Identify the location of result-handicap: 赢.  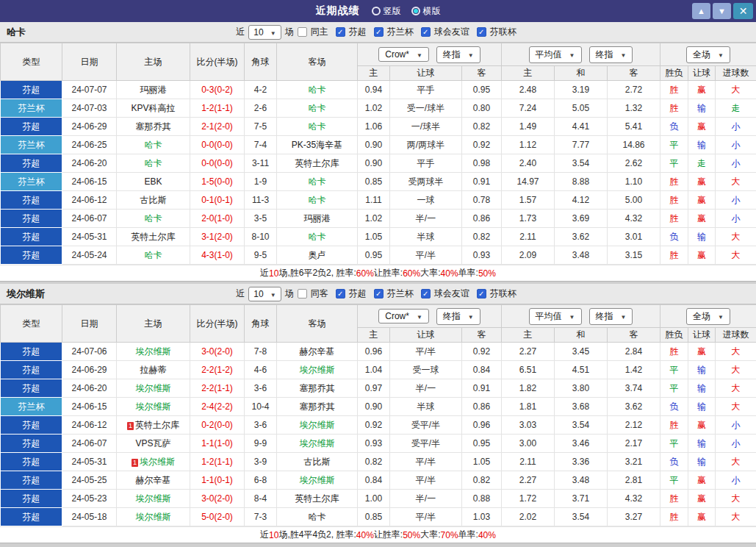
(702, 200).